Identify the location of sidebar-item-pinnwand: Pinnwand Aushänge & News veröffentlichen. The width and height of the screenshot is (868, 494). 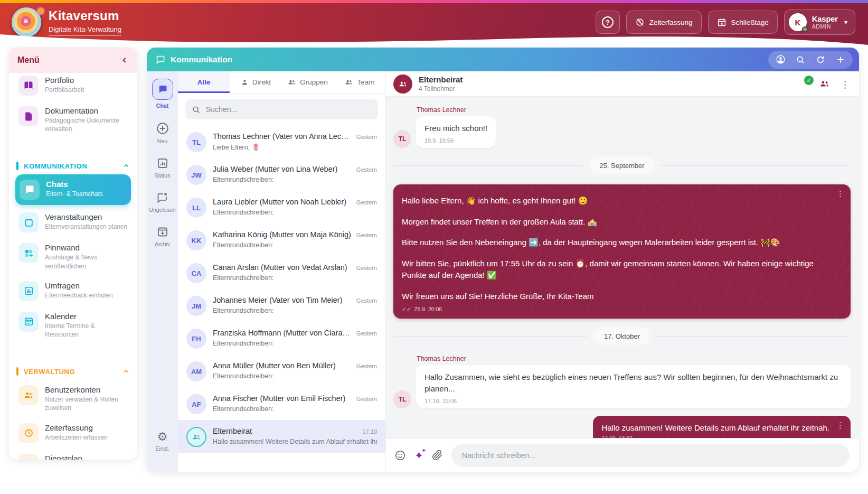
(73, 257).